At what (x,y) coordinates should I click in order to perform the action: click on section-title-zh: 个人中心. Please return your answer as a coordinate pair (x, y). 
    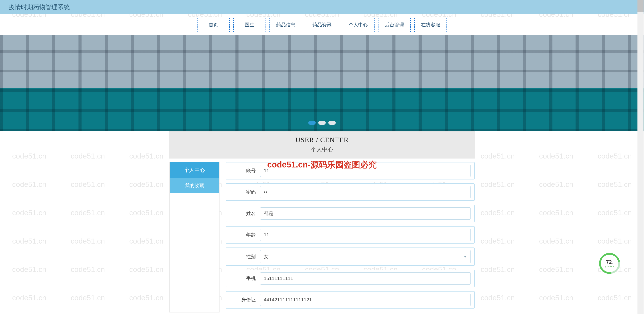
    Looking at the image, I should click on (322, 150).